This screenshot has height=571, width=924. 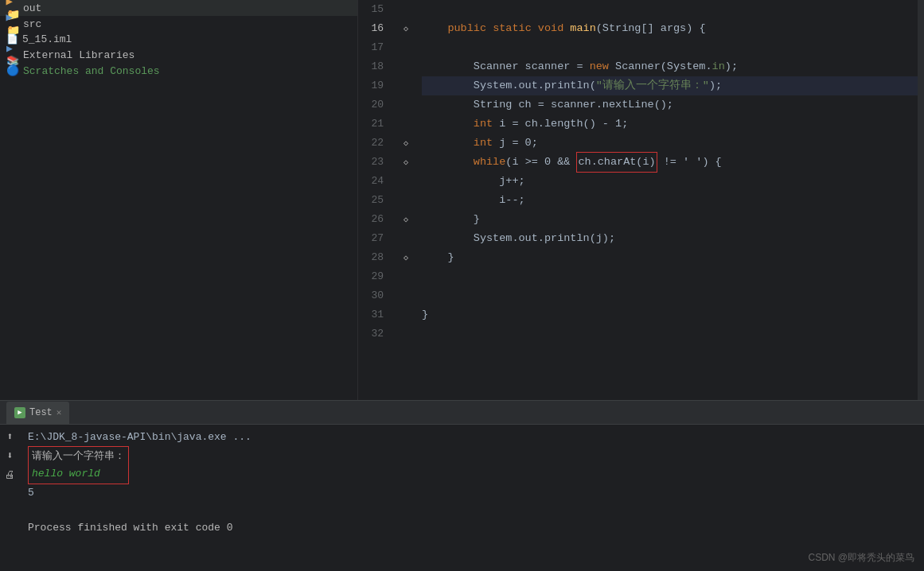 What do you see at coordinates (178, 55) in the screenshot?
I see `sidebar-item-external-libs: ▶ 📚 External Libraries` at bounding box center [178, 55].